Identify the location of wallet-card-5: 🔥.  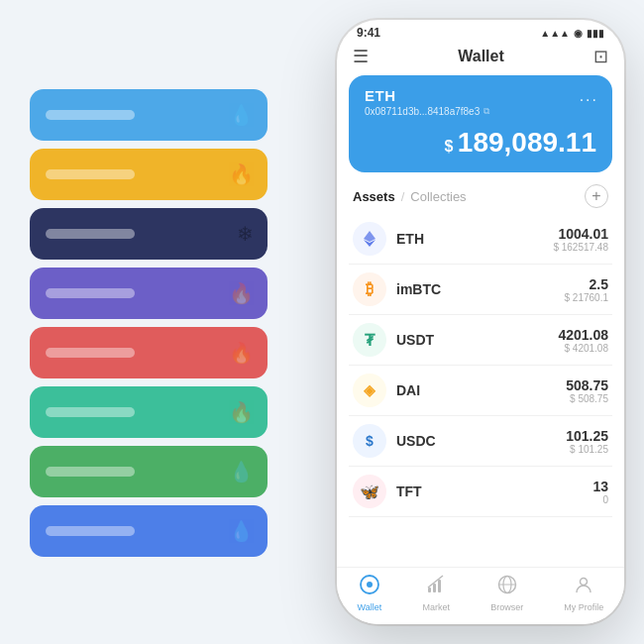
(149, 353).